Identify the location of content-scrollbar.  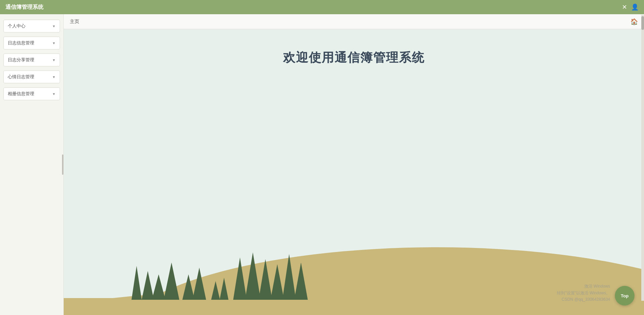
(643, 158).